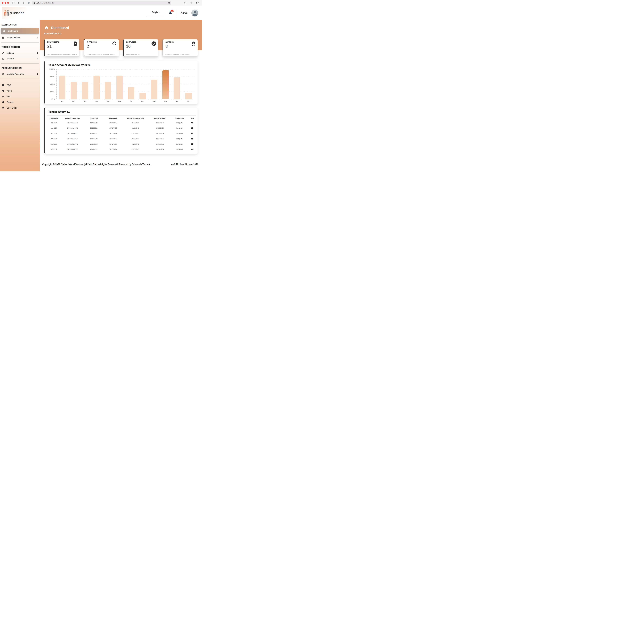 This screenshot has width=644, height=644. I want to click on chart-x-labels: JanFebMarAprMayJuneJulyAugSeptOctNovDec, so click(125, 101).